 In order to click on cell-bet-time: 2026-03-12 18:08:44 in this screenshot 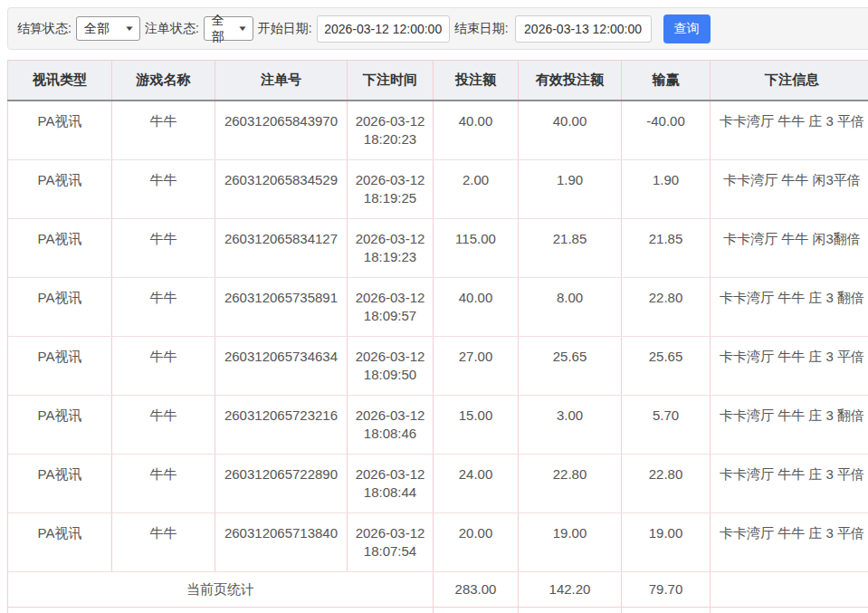, I will do `click(391, 484)`.